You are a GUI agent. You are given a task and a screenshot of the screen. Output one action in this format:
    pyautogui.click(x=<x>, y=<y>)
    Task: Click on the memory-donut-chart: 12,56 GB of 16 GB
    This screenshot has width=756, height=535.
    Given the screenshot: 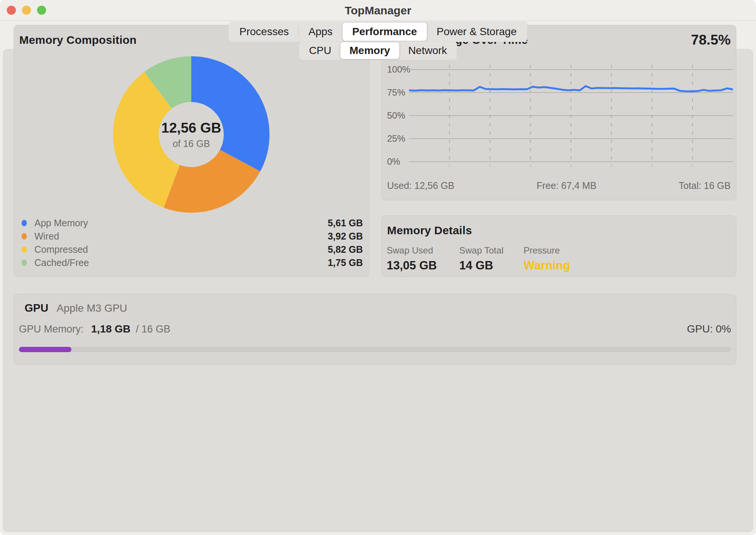 What is the action you would take?
    pyautogui.click(x=191, y=135)
    